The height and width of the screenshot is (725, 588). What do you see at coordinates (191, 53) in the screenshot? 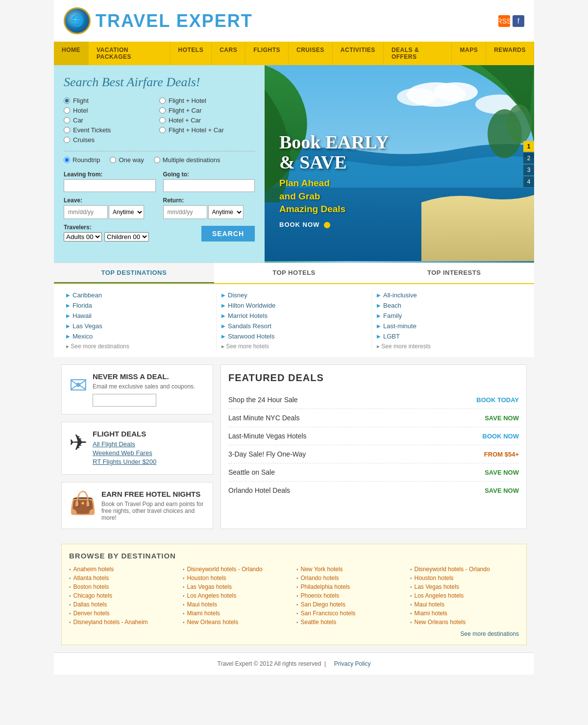
I see `nav-item-hotels: HOTELS` at bounding box center [191, 53].